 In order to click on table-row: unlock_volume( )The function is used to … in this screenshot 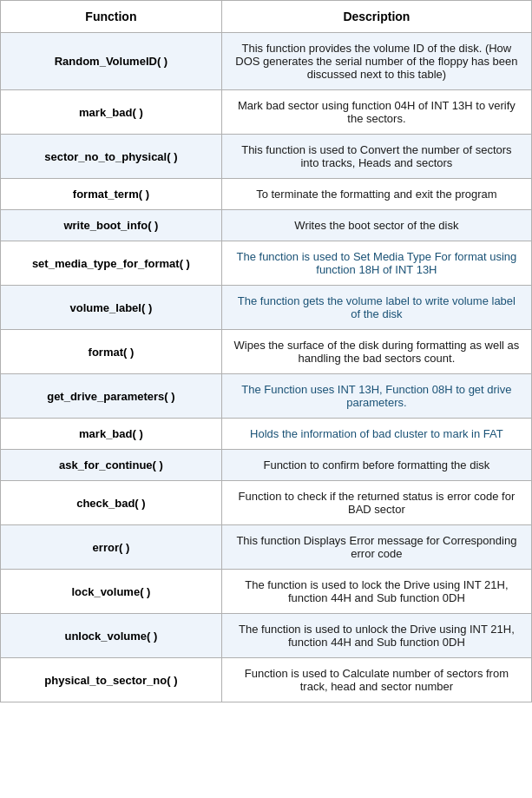, I will do `click(266, 636)`.